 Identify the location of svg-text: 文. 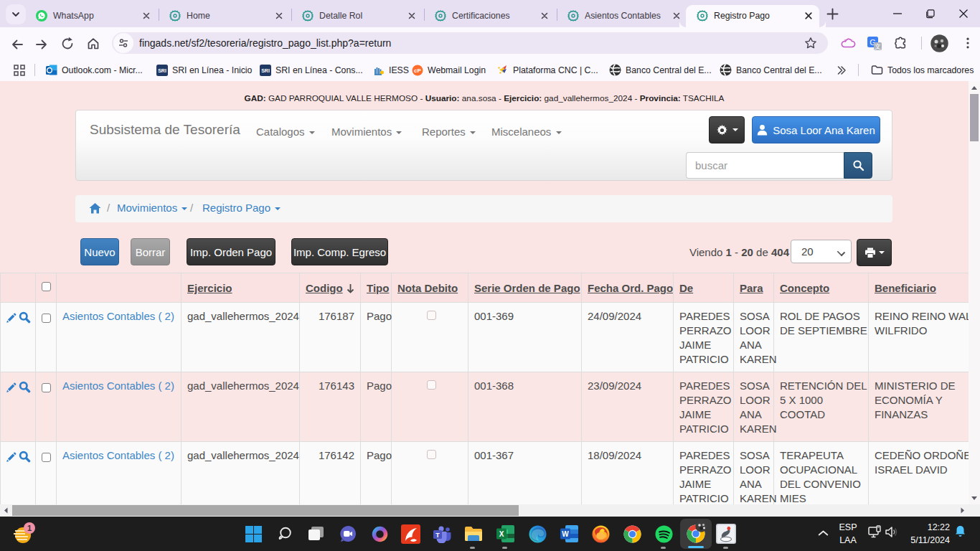
(878, 47).